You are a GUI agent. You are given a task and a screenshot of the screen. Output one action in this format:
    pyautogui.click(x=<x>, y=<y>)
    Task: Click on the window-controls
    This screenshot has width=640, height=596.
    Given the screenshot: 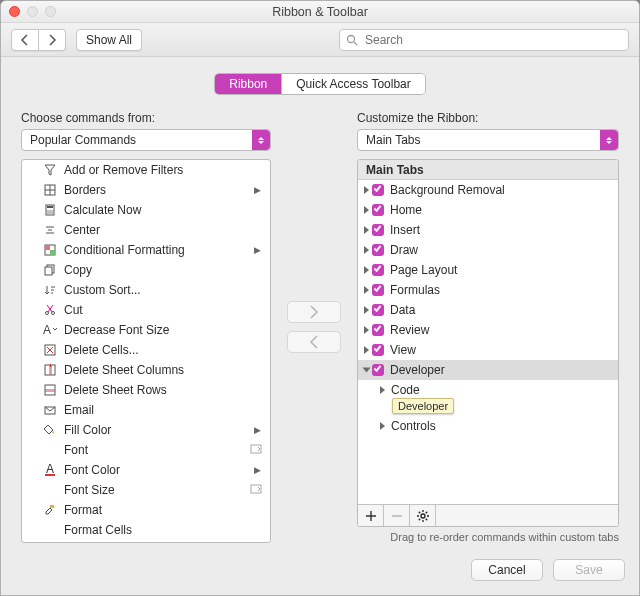 What is the action you would take?
    pyautogui.click(x=32, y=12)
    